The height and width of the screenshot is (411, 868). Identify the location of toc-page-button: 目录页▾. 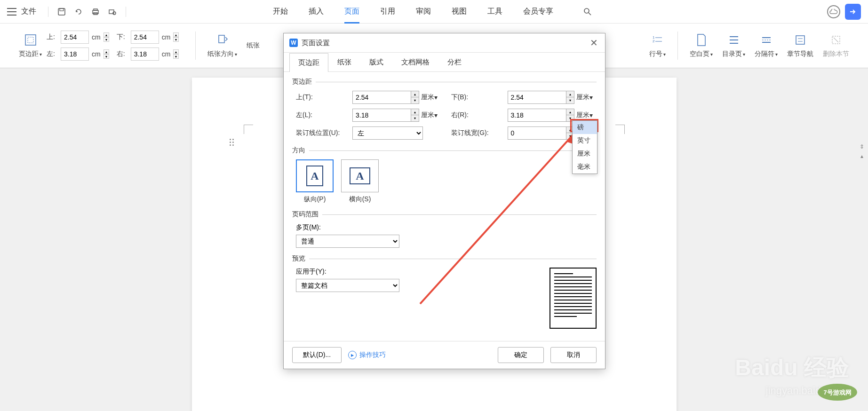
(734, 46).